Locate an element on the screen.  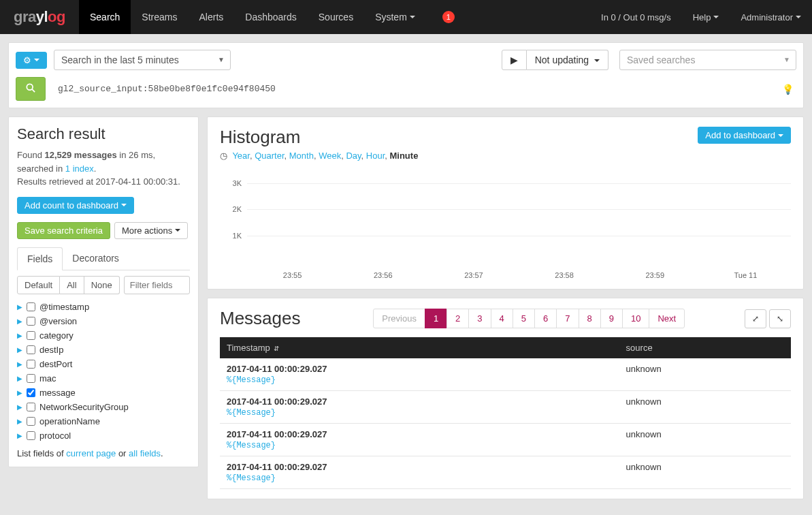
query-input is located at coordinates (412, 89).